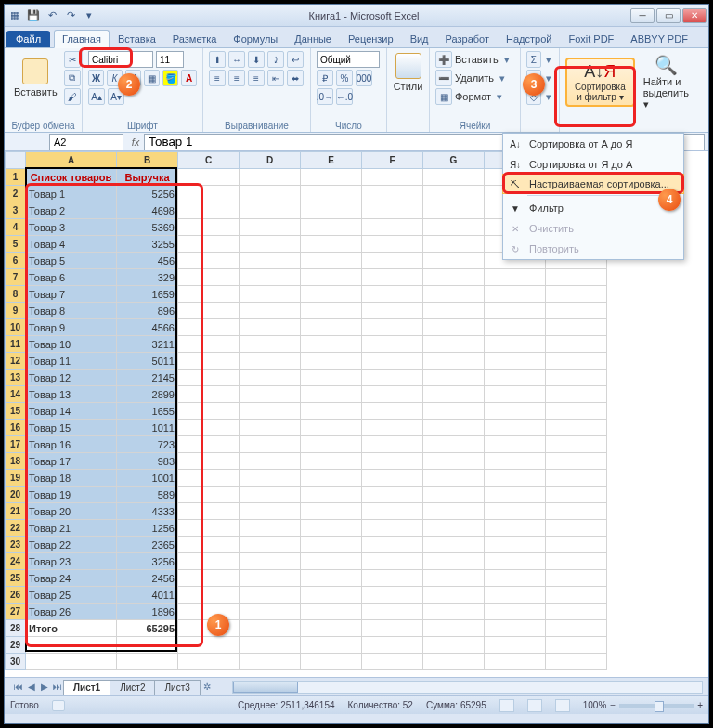 The image size is (713, 728). Describe the element at coordinates (71, 428) in the screenshot. I see `cell-a16: Товар 15` at that location.